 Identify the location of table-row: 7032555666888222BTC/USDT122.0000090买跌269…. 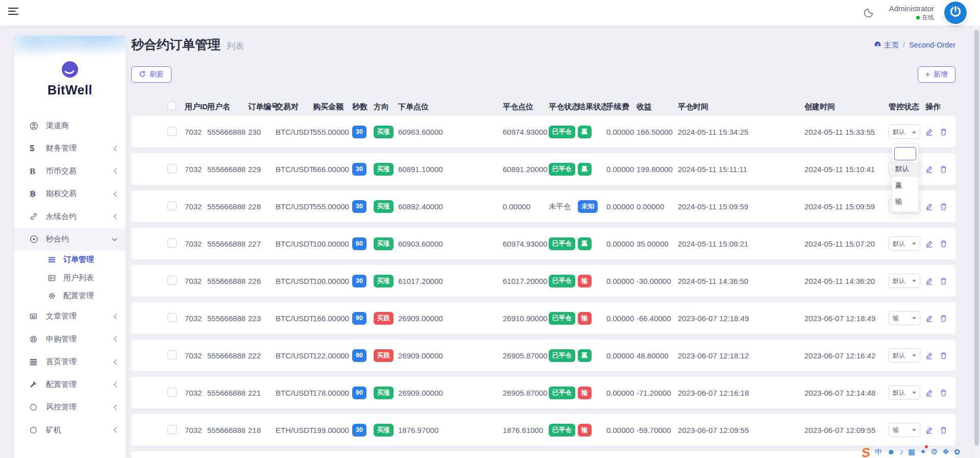
(543, 355).